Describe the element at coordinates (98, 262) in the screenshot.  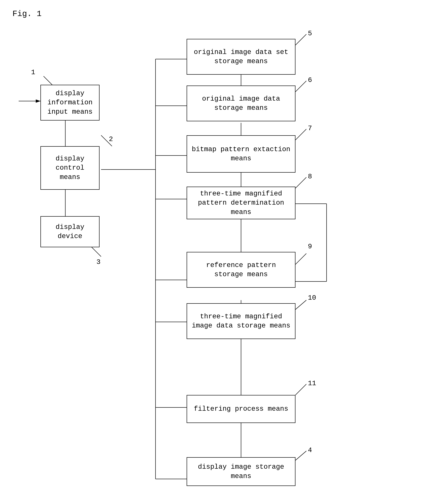
I see `ref-3: 3` at that location.